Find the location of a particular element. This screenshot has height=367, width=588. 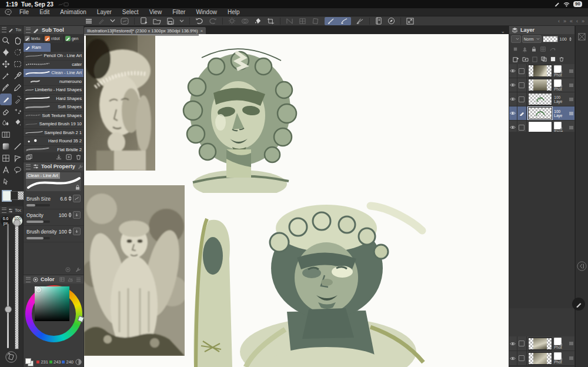

brush-item: Soft Shapes is located at coordinates (54, 107).